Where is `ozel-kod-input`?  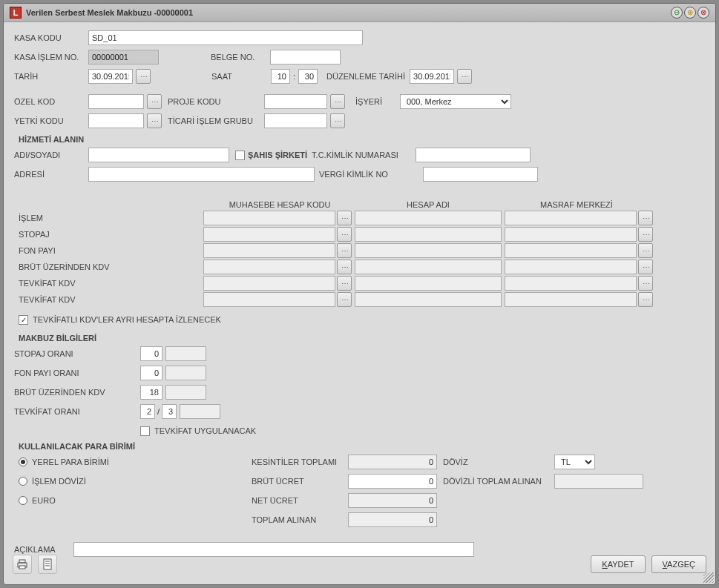 ozel-kod-input is located at coordinates (116, 102).